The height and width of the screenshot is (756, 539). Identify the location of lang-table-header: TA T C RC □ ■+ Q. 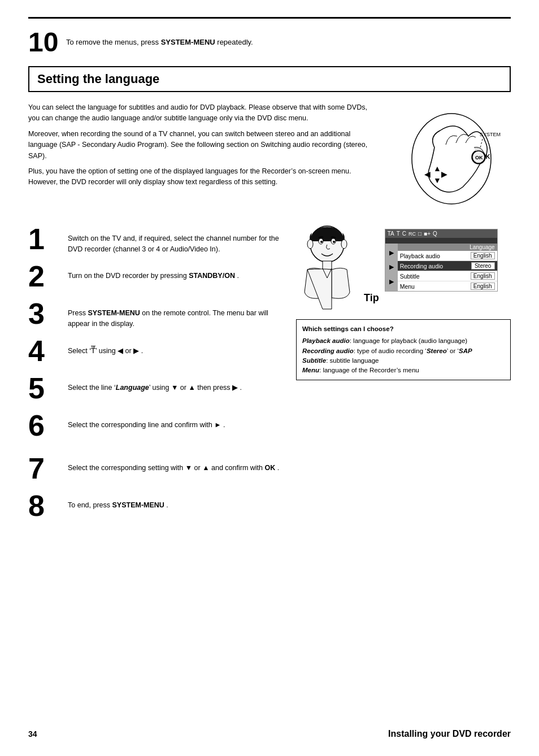
(441, 234).